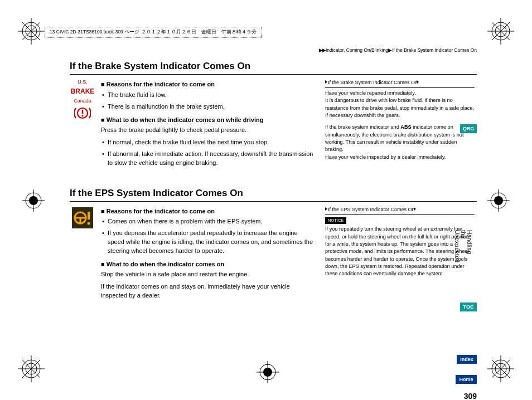 The image size is (532, 400). What do you see at coordinates (208, 85) in the screenshot?
I see `brake-reasons-head: Reasons for the indicator to come on` at bounding box center [208, 85].